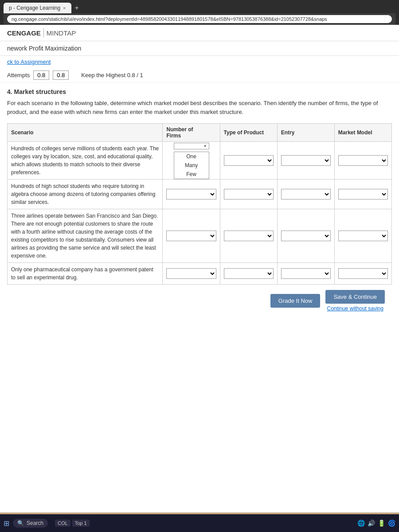  I want to click on taskbar-app-col: COL, so click(63, 523).